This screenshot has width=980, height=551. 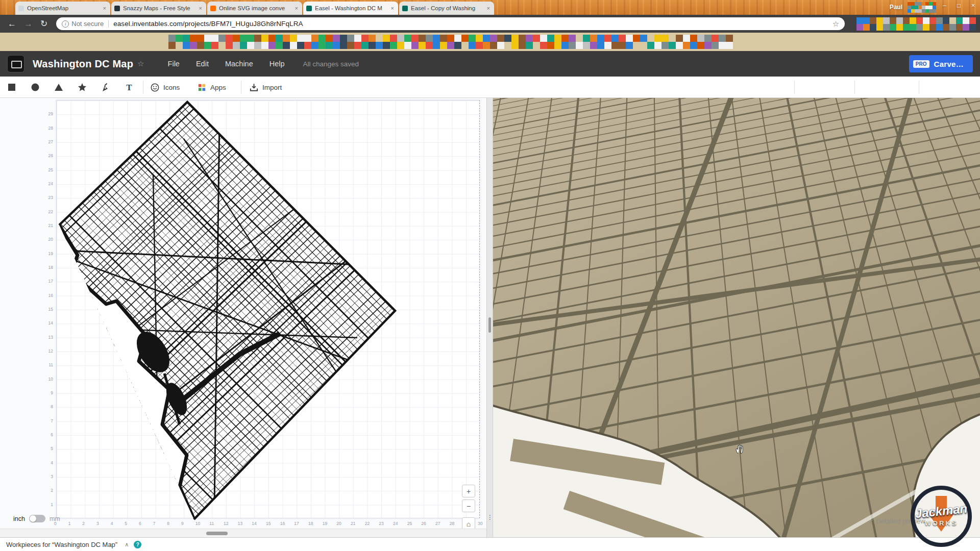 I want to click on ruler-label: 12, so click(x=226, y=523).